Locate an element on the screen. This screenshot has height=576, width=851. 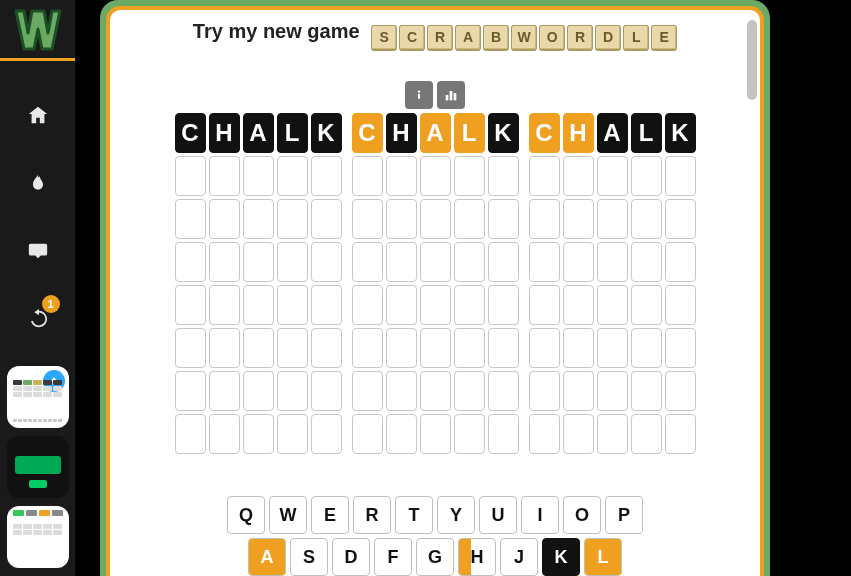
thumb-wordle is located at coordinates (38, 397).